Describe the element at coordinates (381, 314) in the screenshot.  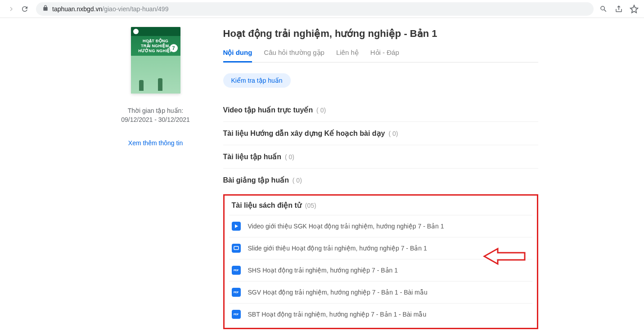
I see `ebook-item: PDF SBT Hoạt động trải nghiệm, hướng ngh…` at that location.